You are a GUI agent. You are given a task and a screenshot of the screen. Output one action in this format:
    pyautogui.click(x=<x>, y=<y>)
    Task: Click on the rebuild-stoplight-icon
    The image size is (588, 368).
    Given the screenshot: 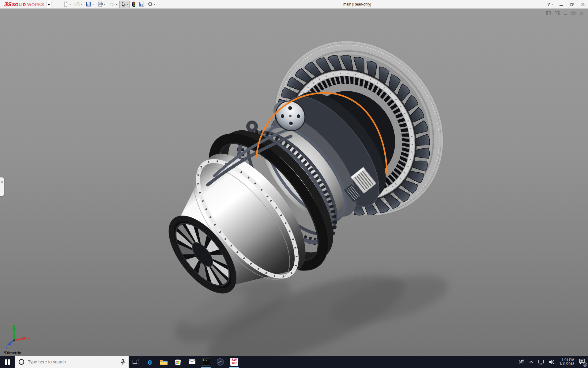 What is the action you would take?
    pyautogui.click(x=134, y=4)
    